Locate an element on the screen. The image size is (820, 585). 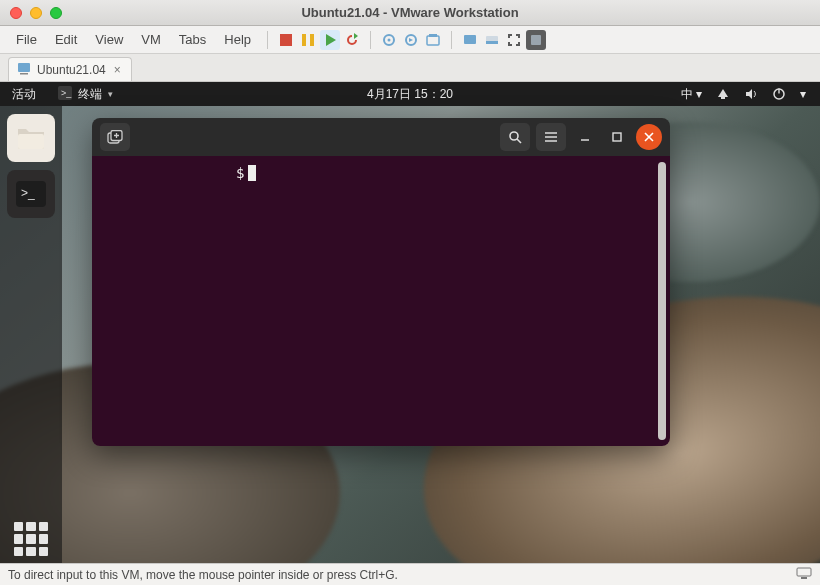
vm-tab-close-button: × is located at coordinates (118, 70).